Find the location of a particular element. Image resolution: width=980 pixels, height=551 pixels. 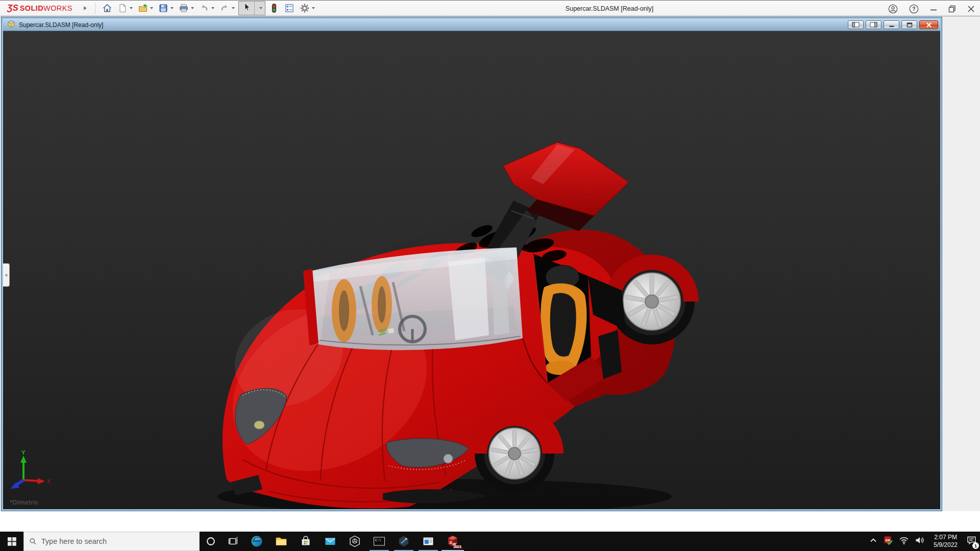

taskbar-app-file-explorer is located at coordinates (281, 541).